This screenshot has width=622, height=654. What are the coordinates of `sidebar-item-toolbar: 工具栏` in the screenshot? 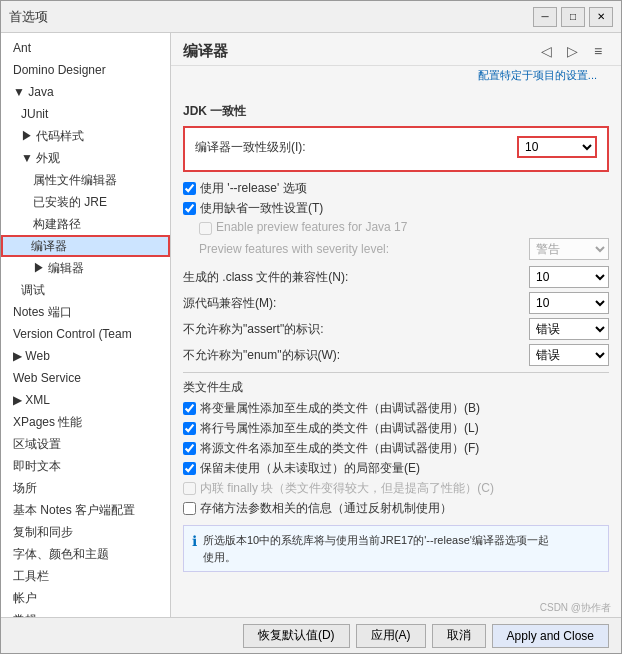 It's located at (86, 576).